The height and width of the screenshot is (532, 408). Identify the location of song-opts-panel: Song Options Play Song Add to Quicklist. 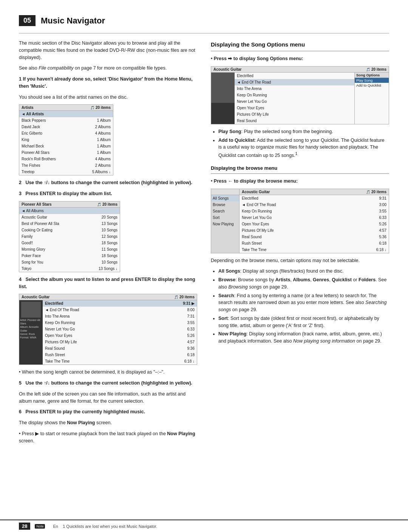
(372, 98).